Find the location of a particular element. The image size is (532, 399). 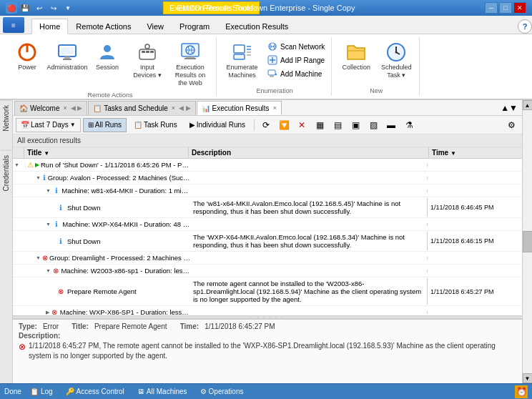

detail-desc-label: Description: is located at coordinates (39, 336).